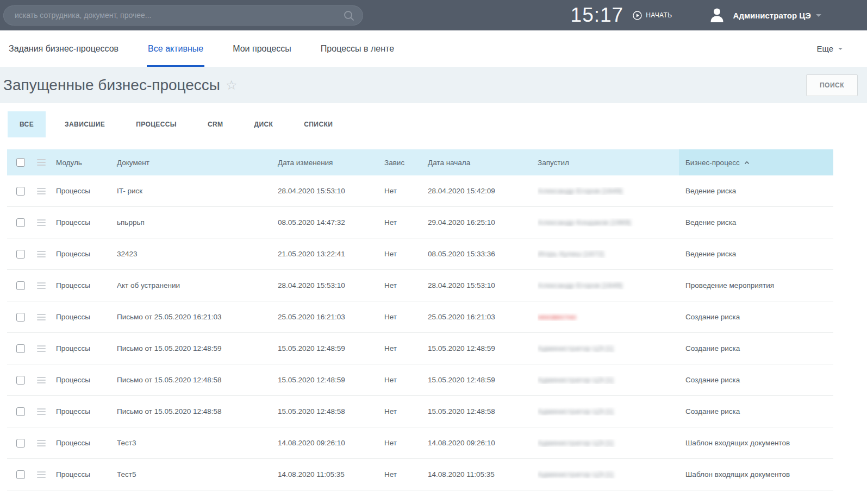 The image size is (867, 504). Describe the element at coordinates (197, 254) in the screenshot. I see `cell-document: 32423` at that location.